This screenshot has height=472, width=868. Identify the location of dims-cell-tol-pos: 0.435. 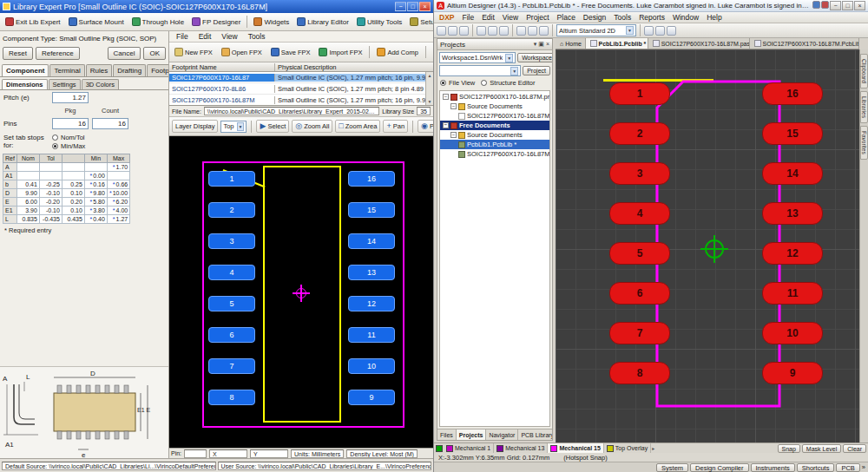
(73, 220).